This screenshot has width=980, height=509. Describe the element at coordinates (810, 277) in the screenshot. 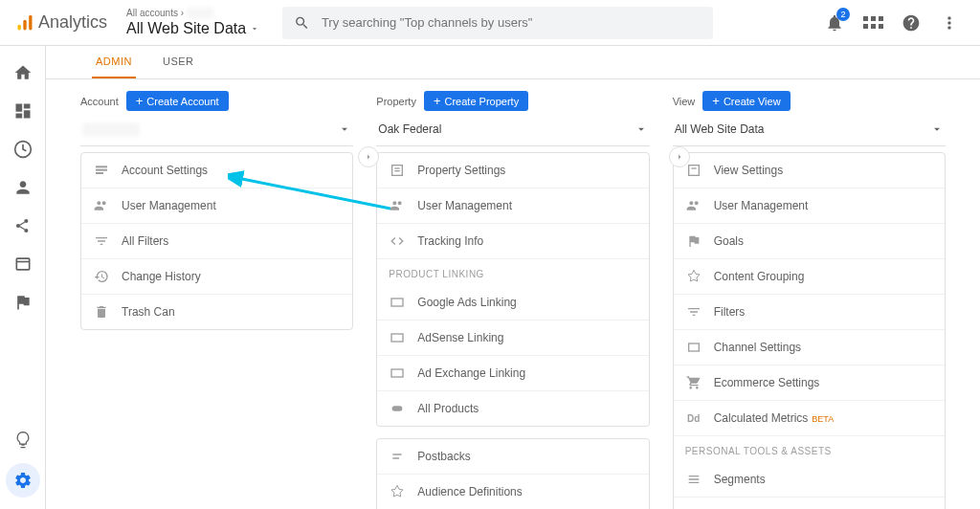

I see `content-grouping-item: Content Grouping` at that location.